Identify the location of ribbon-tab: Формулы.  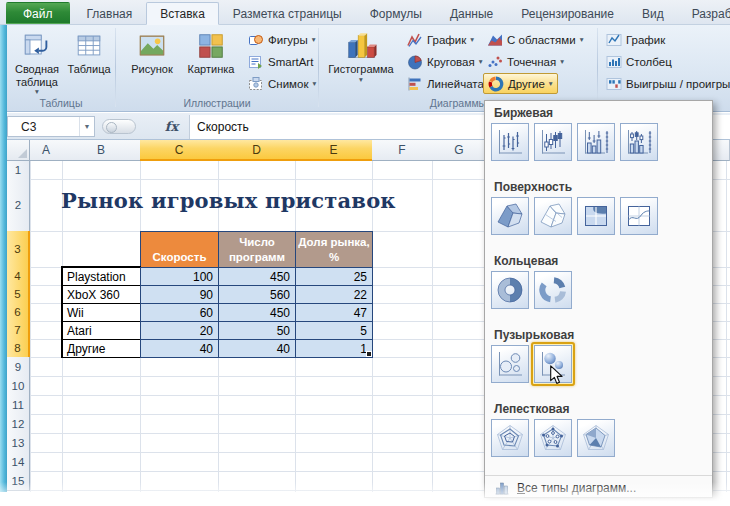
(396, 13).